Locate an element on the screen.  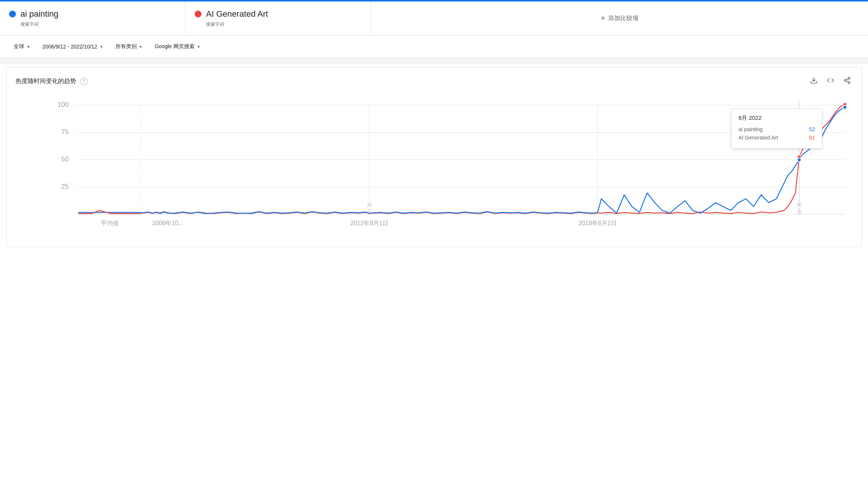
svg-text: 2012年8月1日 is located at coordinates (370, 223).